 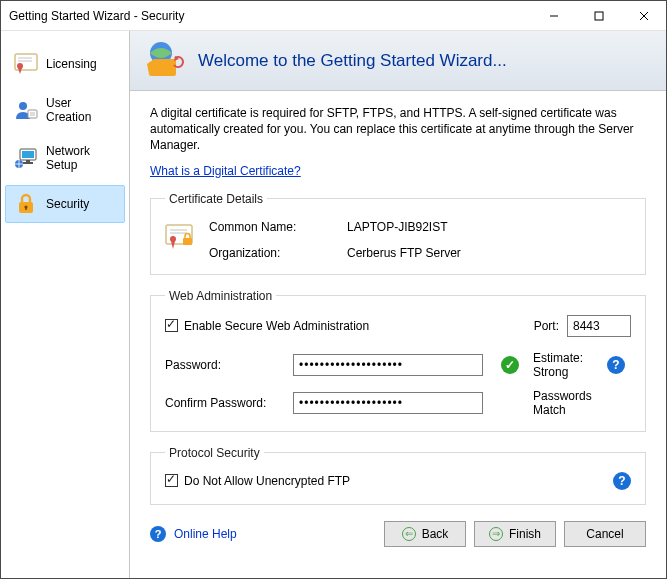 What do you see at coordinates (604, 534) in the screenshot?
I see `cancel-button-label: Cancel` at bounding box center [604, 534].